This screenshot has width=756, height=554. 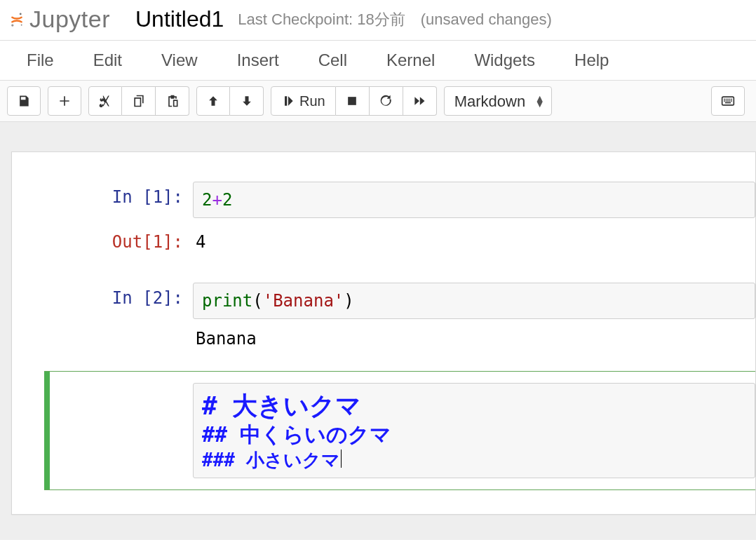 I want to click on keyboard-icon, so click(x=728, y=101).